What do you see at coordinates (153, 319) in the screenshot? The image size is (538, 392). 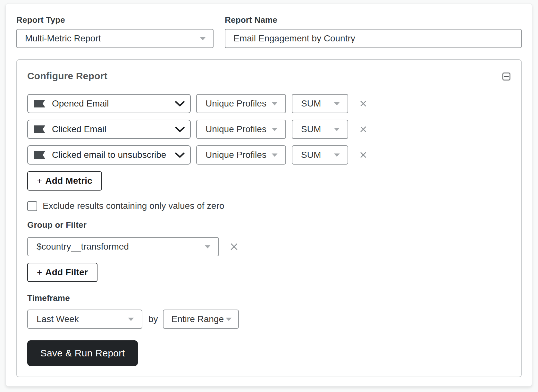 I see `timeframe-by-text: by` at bounding box center [153, 319].